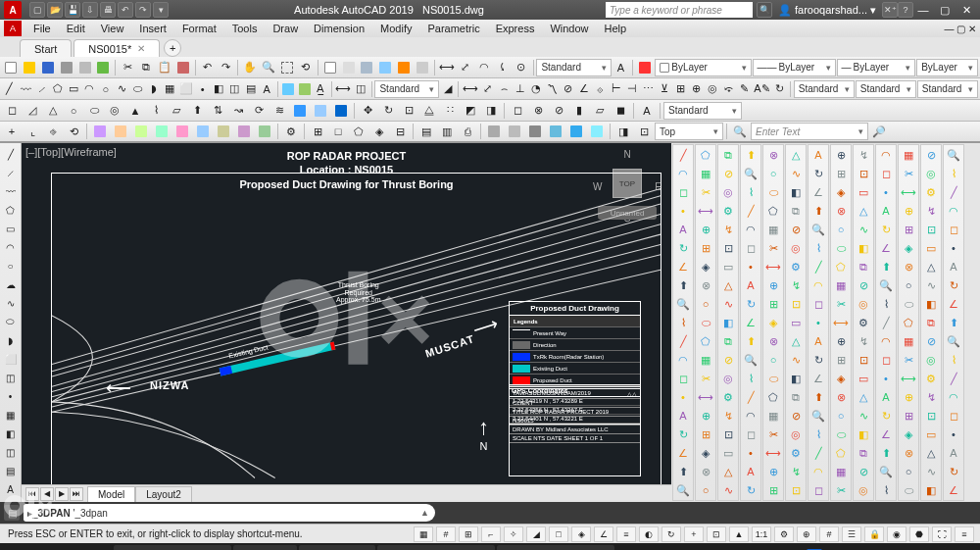 This screenshot has width=980, height=550. I want to click on palette-btn-0-17: ⬆, so click(683, 472).